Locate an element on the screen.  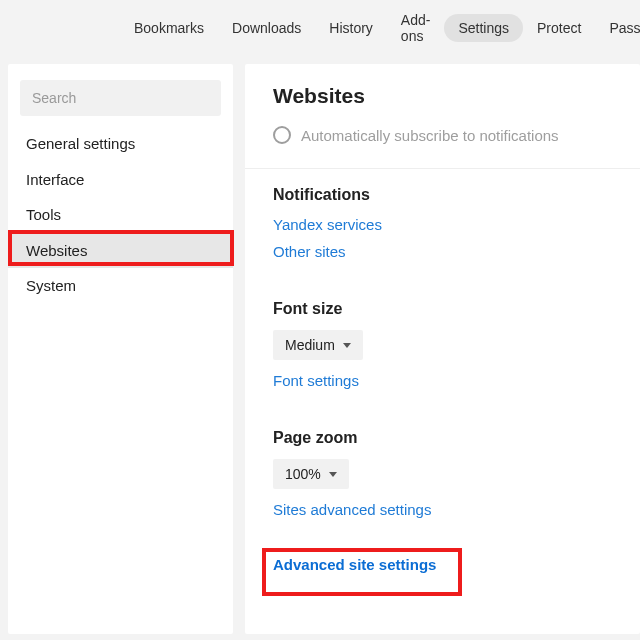
sidebar-item-interface: Interface is located at coordinates (120, 180).